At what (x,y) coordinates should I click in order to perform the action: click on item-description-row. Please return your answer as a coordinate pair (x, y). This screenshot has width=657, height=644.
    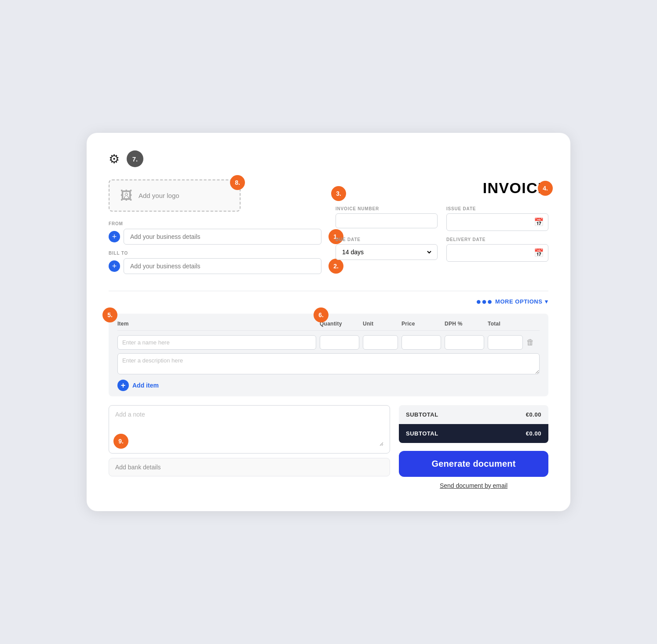
    Looking at the image, I should click on (328, 365).